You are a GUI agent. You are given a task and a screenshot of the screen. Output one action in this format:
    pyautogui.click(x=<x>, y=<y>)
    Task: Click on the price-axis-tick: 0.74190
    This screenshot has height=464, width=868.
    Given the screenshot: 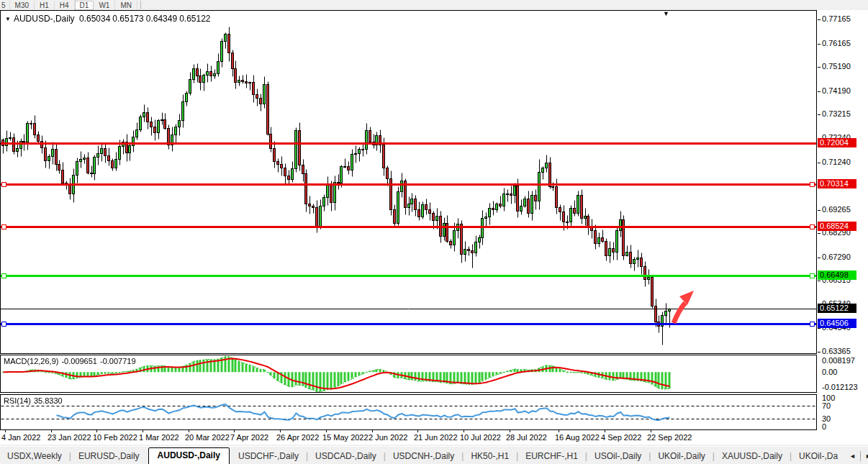 What is the action you would take?
    pyautogui.click(x=836, y=91)
    